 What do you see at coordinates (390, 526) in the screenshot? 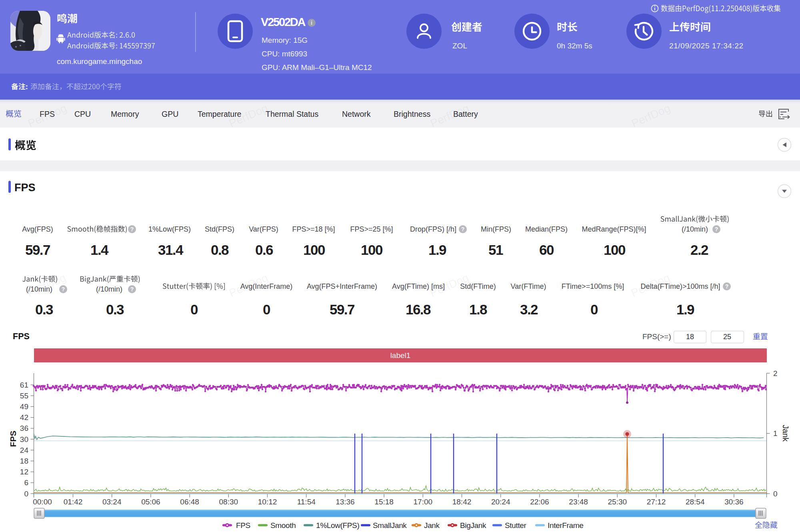
I see `svg-text: SmallJank` at bounding box center [390, 526].